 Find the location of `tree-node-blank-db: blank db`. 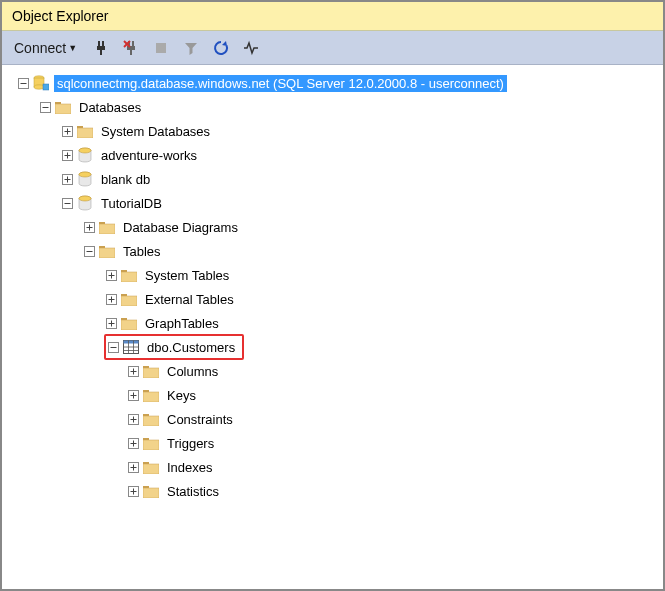

tree-node-blank-db: blank db is located at coordinates (332, 179).